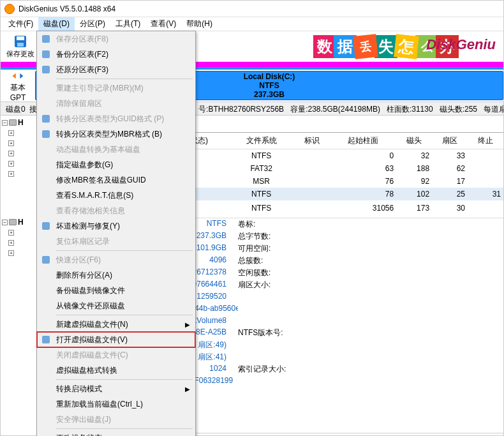  What do you see at coordinates (269, 94) in the screenshot?
I see `disk-volume-size: 237.3GB` at bounding box center [269, 94].